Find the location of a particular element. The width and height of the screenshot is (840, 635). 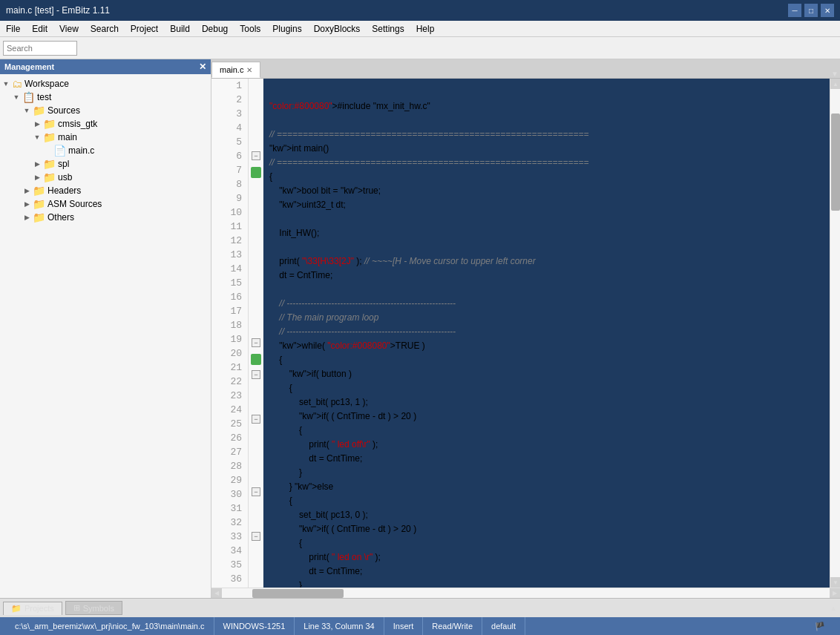

tree-item-others: ▶📁Others is located at coordinates (105, 217).